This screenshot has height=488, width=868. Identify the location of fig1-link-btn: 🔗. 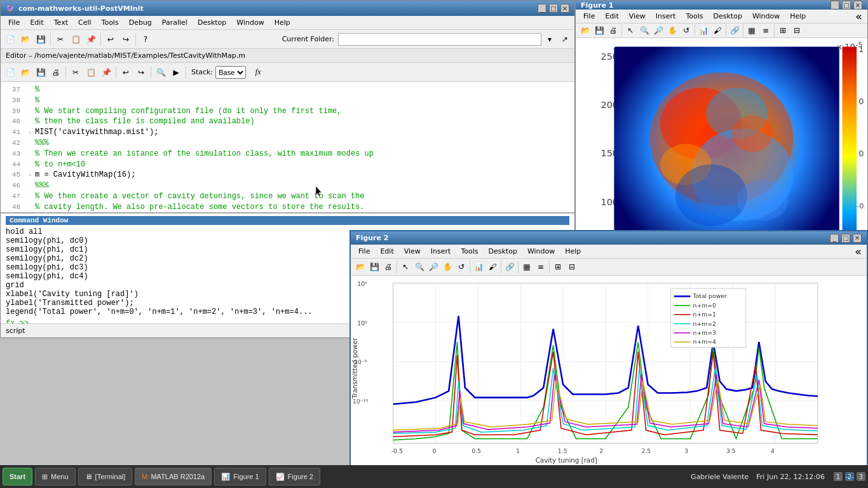
(735, 30).